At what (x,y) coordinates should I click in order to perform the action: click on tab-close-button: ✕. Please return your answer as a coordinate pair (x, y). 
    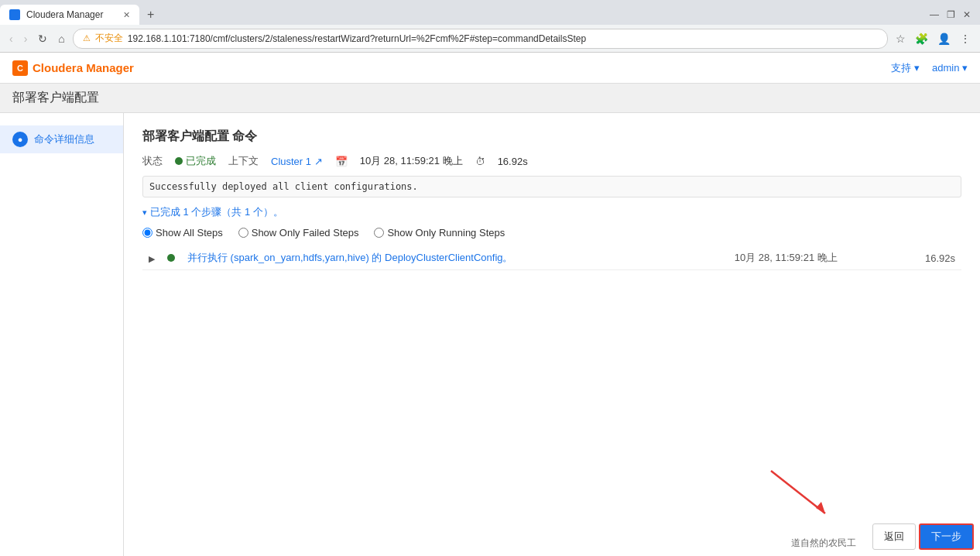
    Looking at the image, I should click on (127, 15).